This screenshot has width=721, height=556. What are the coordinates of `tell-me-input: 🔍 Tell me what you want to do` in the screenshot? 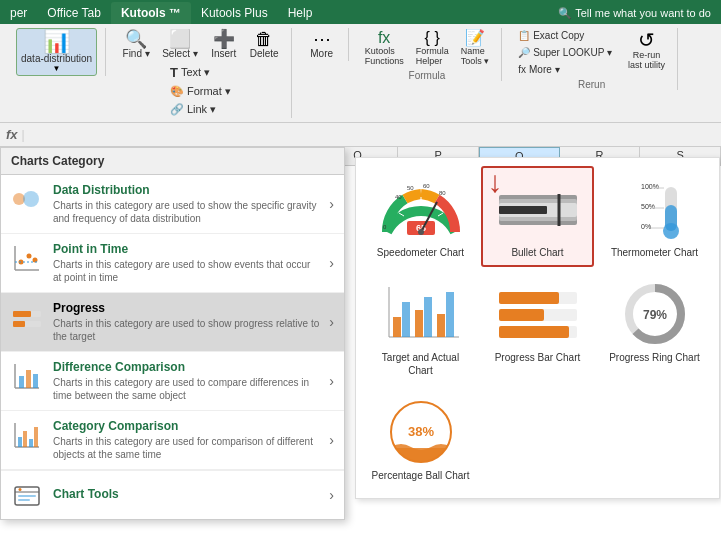 It's located at (634, 14).